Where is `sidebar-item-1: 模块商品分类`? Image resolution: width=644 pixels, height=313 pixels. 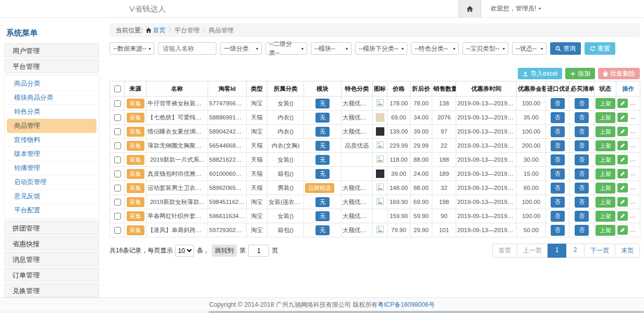 sidebar-item-1: 模块商品分类 is located at coordinates (52, 98).